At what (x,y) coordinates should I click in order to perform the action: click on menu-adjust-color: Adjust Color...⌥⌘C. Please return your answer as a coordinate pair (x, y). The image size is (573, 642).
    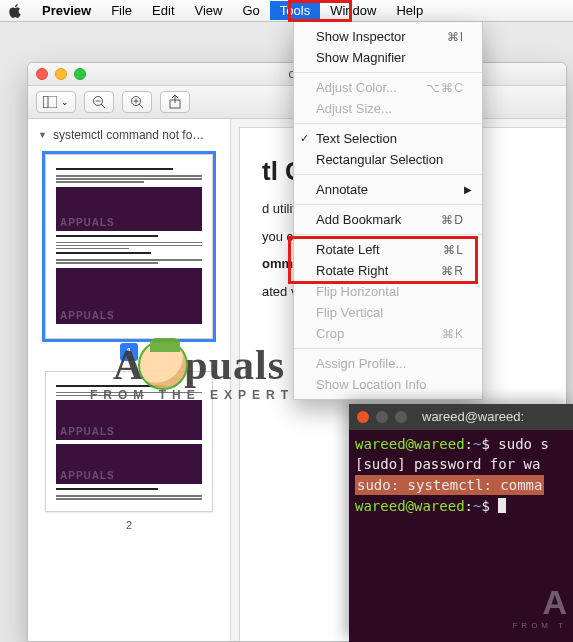
    Looking at the image, I should click on (388, 88).